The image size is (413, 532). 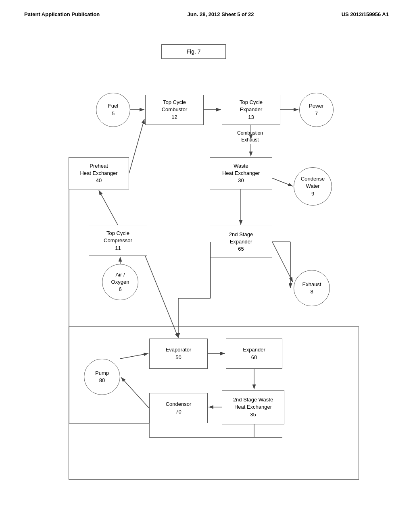 I want to click on condense-water-circle: CondenseWater9, so click(x=313, y=186).